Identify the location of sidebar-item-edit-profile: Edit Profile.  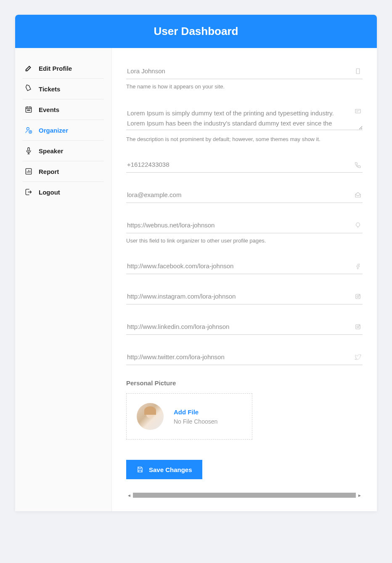
(63, 68).